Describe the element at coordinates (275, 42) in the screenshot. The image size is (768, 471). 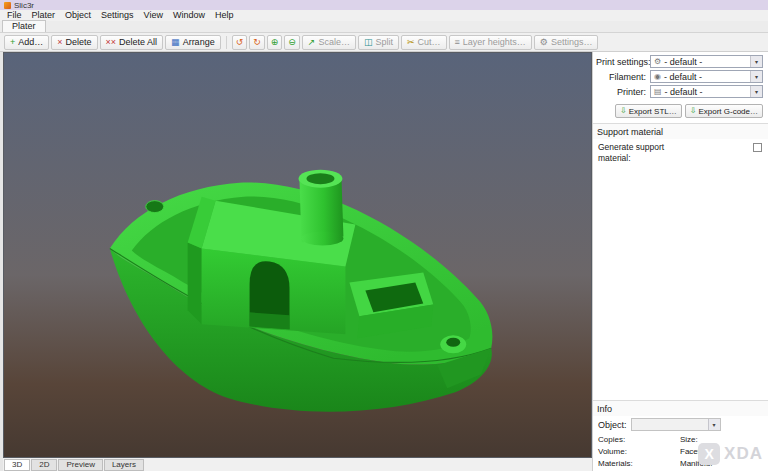
I see `increase-copies-icon: ⊕` at that location.